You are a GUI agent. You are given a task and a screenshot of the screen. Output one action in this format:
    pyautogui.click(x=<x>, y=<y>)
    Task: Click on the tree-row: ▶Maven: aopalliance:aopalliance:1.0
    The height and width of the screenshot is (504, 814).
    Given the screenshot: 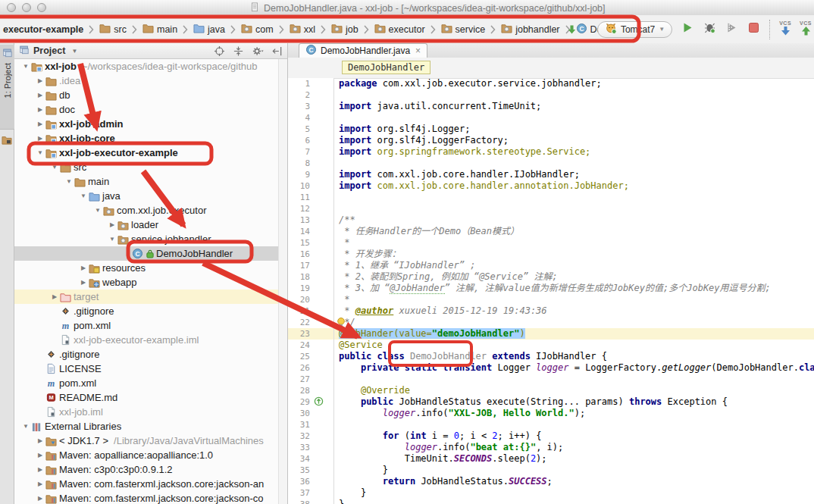 What is the action you would take?
    pyautogui.click(x=151, y=455)
    